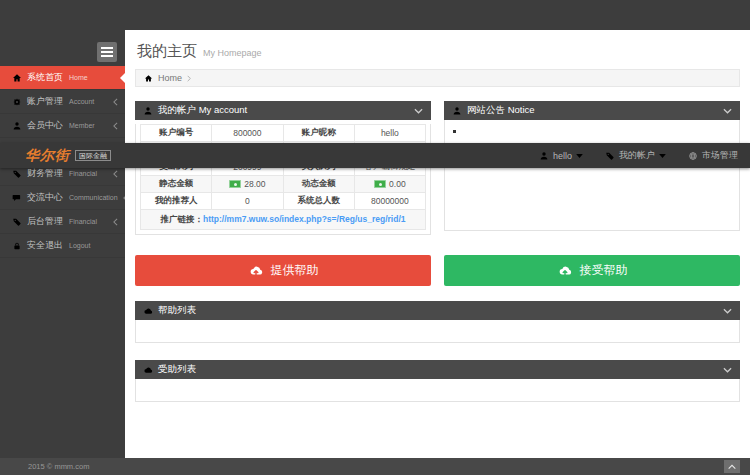 The image size is (750, 475). I want to click on sidebar-item-sublabel: Account, so click(82, 102).